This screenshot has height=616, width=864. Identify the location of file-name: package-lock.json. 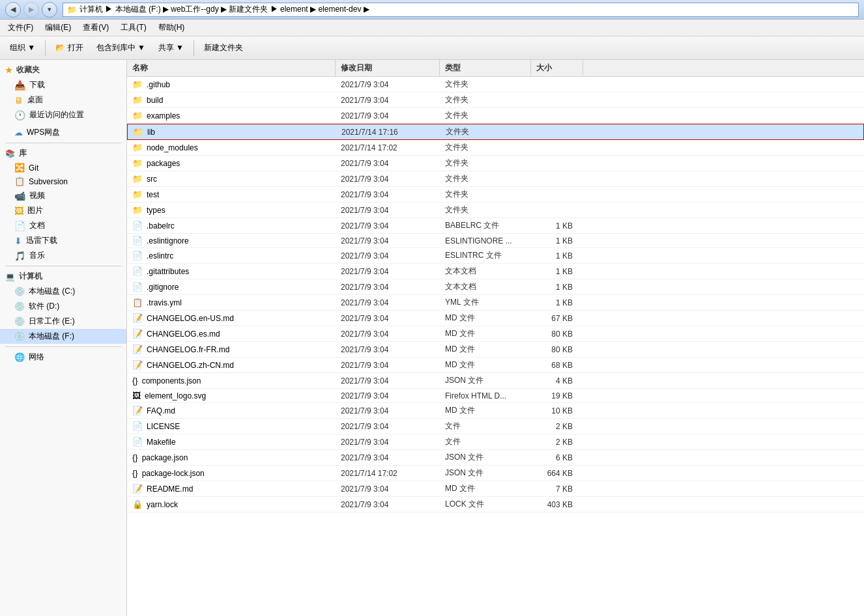
(173, 473).